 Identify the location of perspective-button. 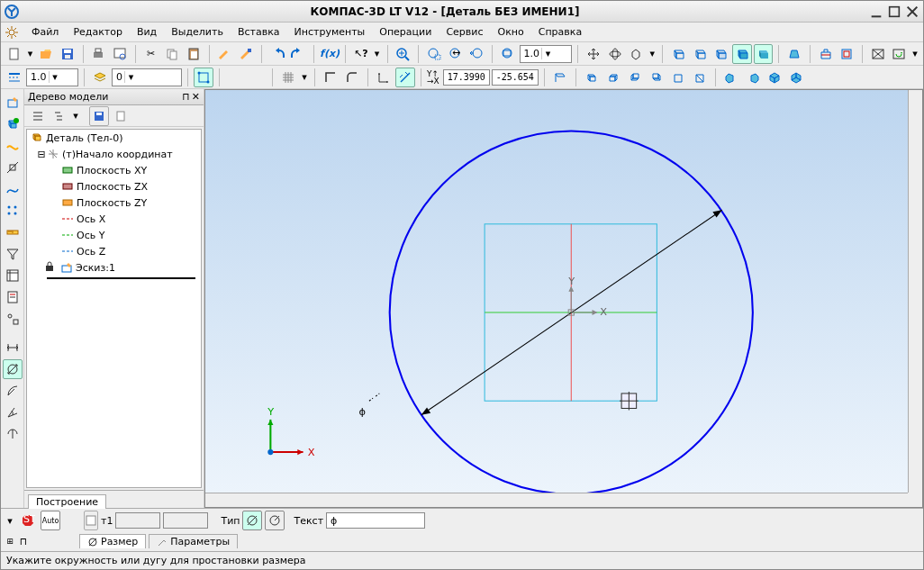
(794, 54).